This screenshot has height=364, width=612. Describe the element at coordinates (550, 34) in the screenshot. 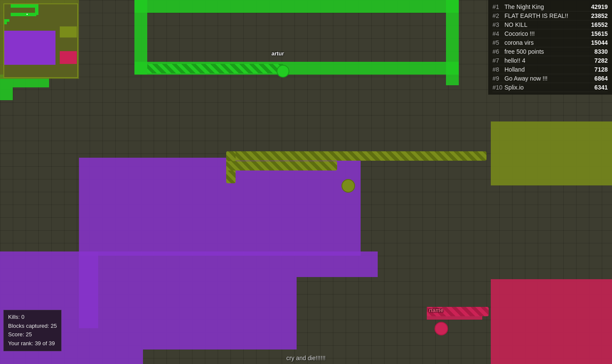

I see `leaderboard-row: #4Cocorico !!!15615` at that location.